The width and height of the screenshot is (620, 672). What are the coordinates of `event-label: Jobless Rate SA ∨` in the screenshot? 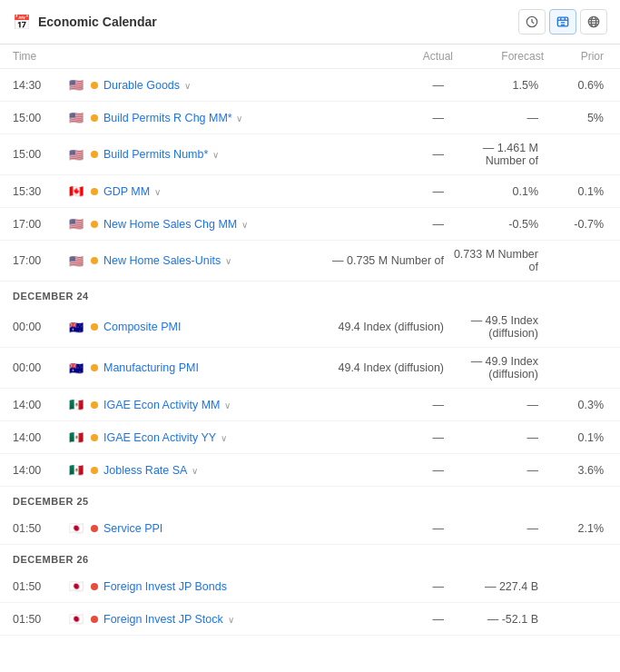 It's located at (151, 470).